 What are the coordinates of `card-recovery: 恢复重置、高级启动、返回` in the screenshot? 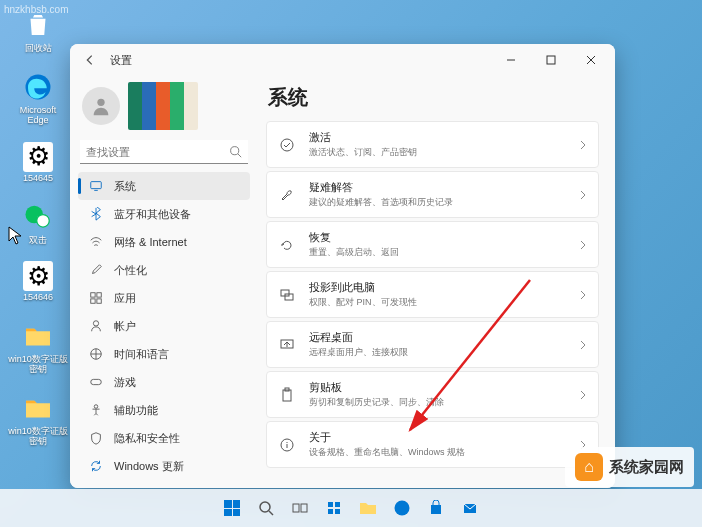 It's located at (432, 244).